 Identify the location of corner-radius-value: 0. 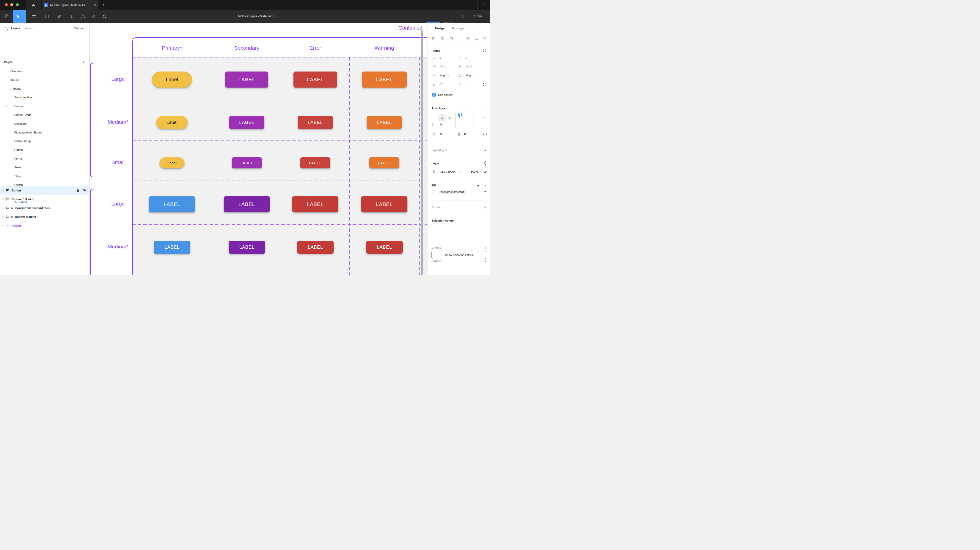
(466, 84).